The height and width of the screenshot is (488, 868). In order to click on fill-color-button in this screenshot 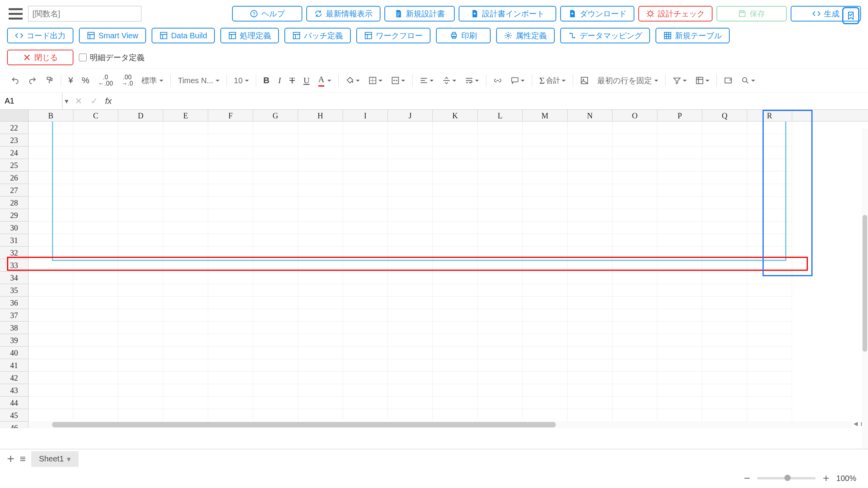, I will do `click(353, 80)`.